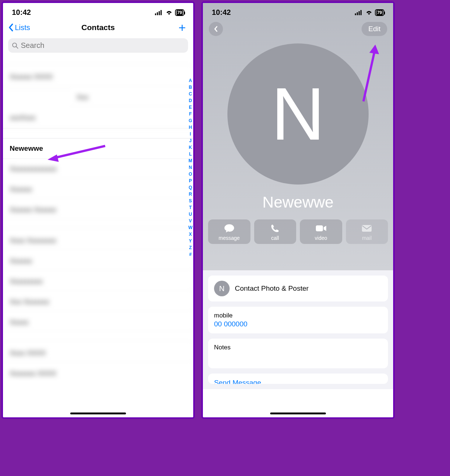  I want to click on phone-icon, so click(275, 228).